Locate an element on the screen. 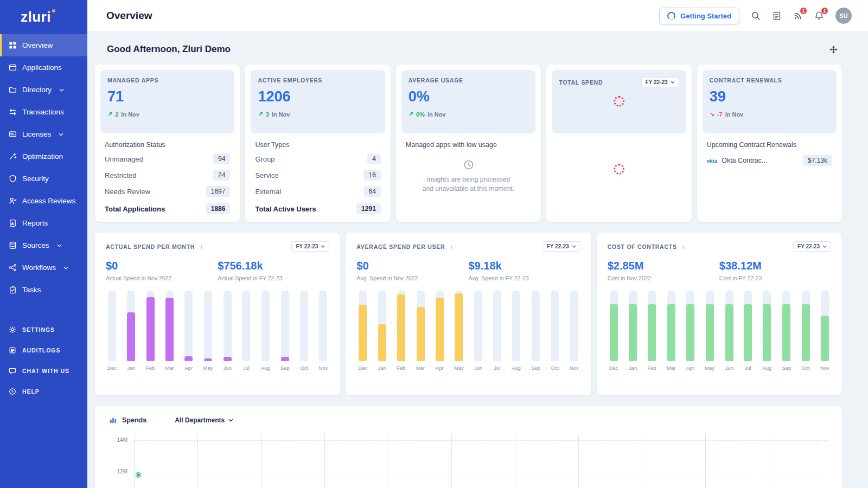 The image size is (868, 488). bar-column: Jan is located at coordinates (633, 331).